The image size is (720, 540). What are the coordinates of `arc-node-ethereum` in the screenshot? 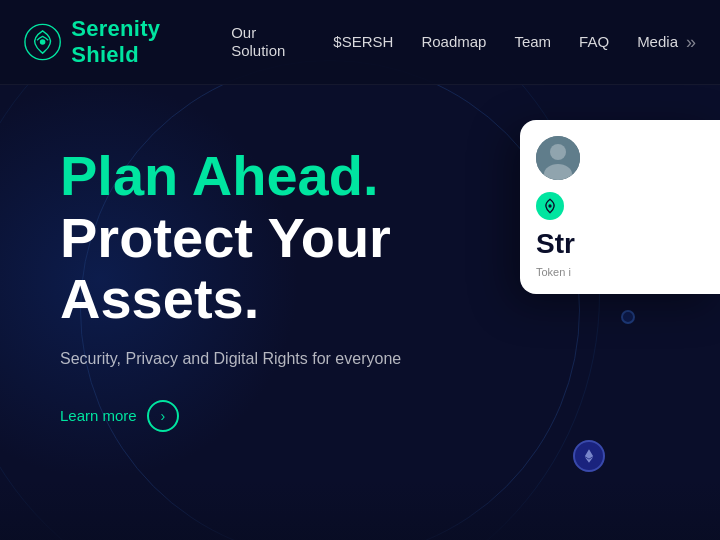 It's located at (589, 456).